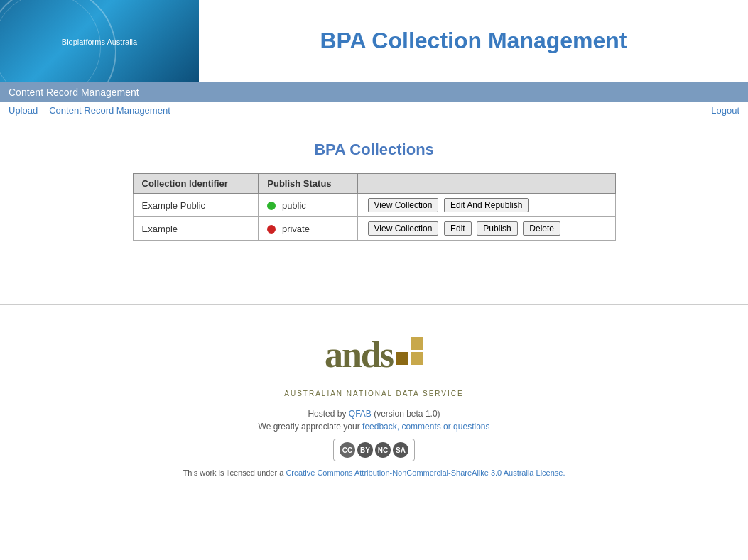  What do you see at coordinates (541, 229) in the screenshot?
I see `delete-button-2: Delete` at bounding box center [541, 229].